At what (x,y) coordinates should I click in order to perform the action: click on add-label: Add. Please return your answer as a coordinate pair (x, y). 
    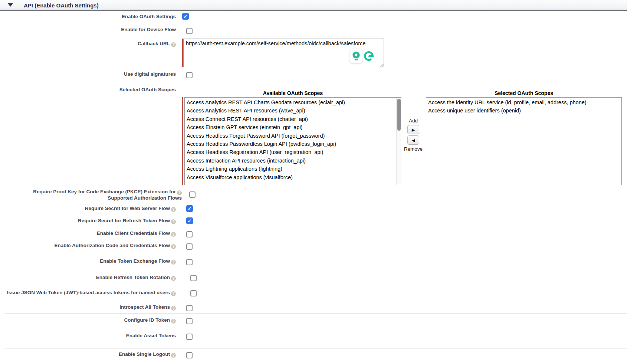
    Looking at the image, I should click on (413, 121).